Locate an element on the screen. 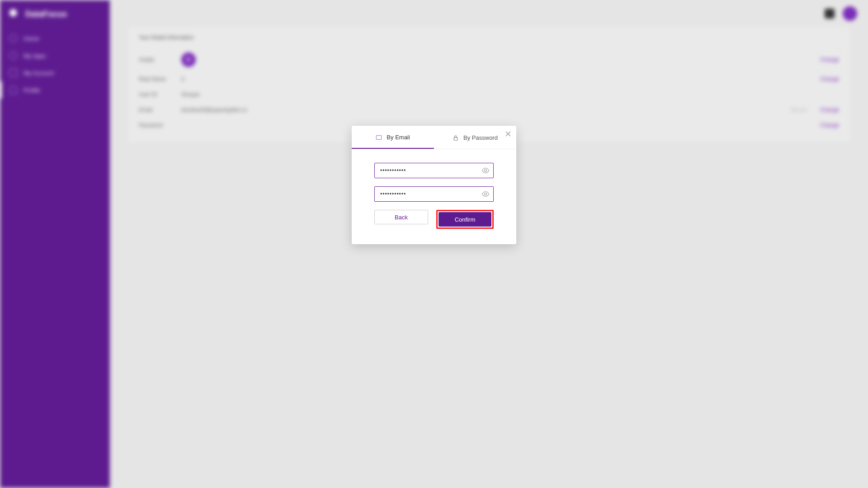  password-modal: By Email By Password is located at coordinates (434, 185).